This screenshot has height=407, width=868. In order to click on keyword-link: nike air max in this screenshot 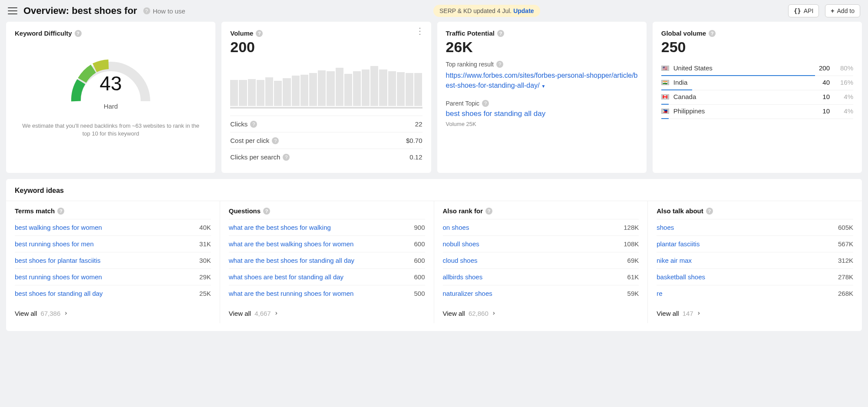, I will do `click(674, 261)`.